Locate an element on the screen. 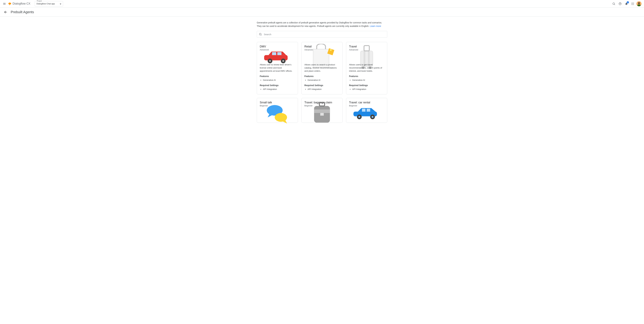 Image resolution: width=644 pixels, height=324 pixels. card-description: Allows user to renew their driver's lice… is located at coordinates (278, 68).